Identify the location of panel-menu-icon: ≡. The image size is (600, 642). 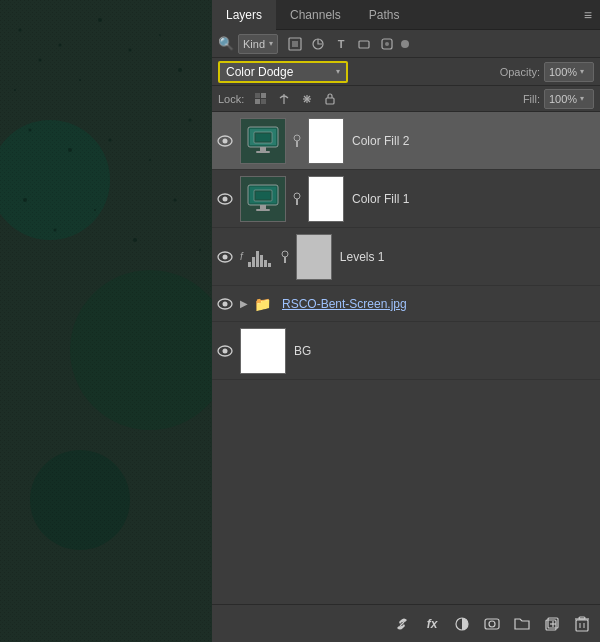
(588, 15).